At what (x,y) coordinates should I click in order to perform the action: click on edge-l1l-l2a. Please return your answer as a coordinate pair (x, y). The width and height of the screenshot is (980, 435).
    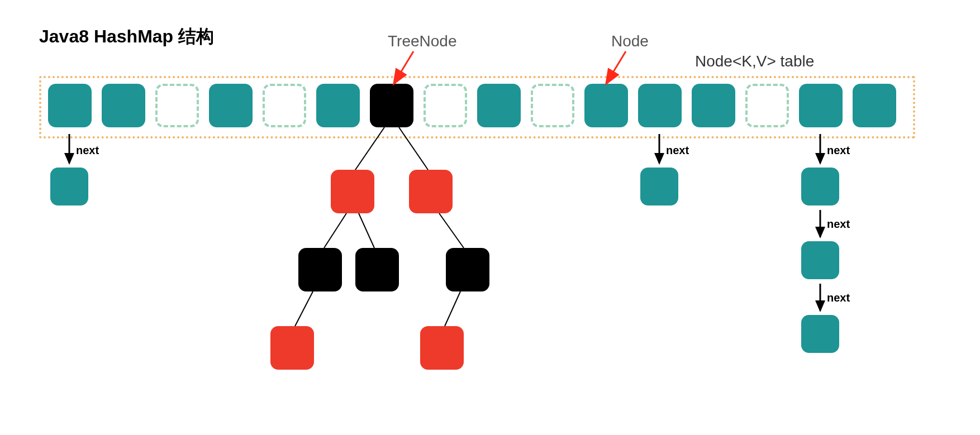
    Looking at the image, I should click on (335, 231).